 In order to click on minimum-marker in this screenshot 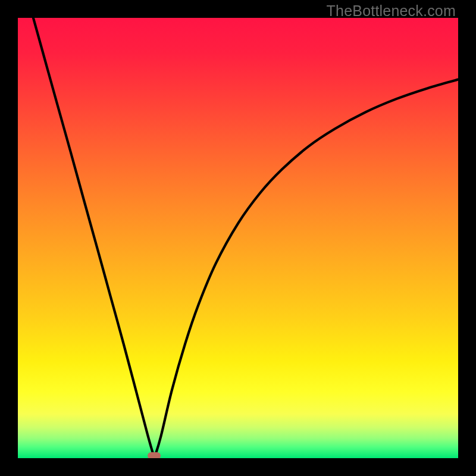, I will do `click(154, 455)`.